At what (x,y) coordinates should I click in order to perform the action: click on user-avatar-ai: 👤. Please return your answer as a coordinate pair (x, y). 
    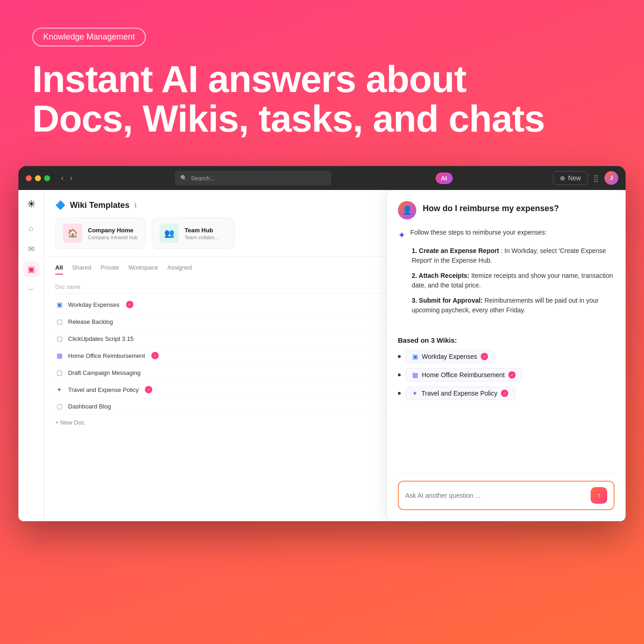
    Looking at the image, I should click on (407, 210).